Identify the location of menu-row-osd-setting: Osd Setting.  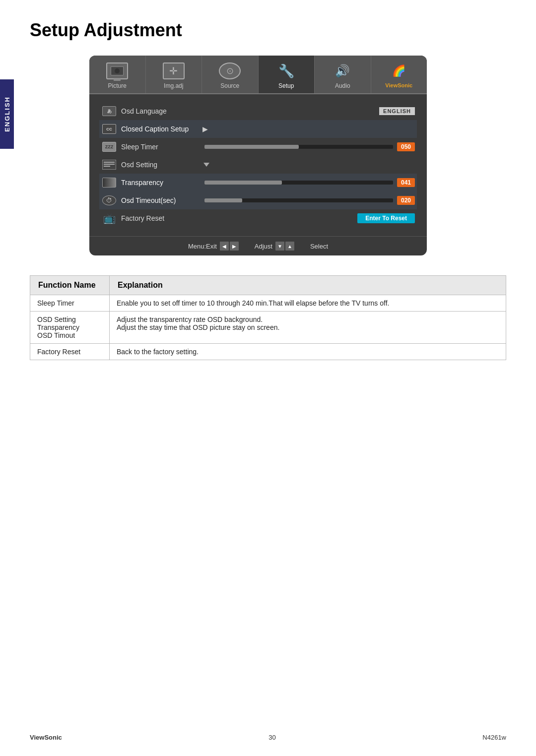
(258, 165).